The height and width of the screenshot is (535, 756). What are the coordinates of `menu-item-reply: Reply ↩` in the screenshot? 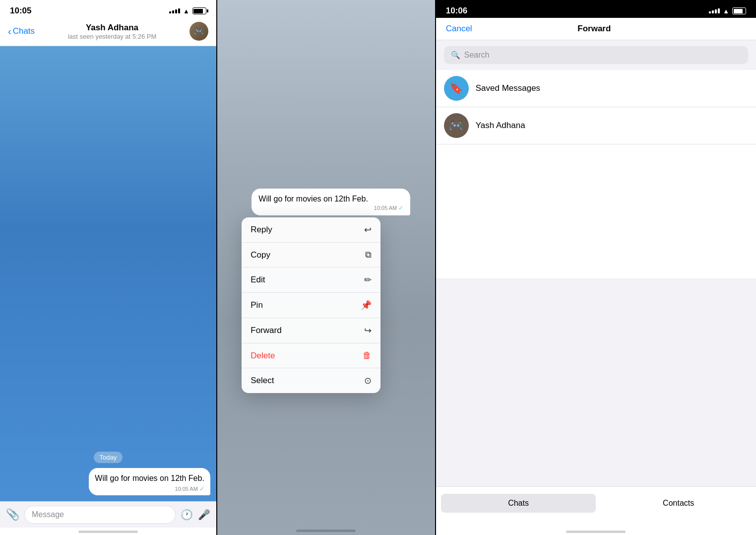 It's located at (311, 230).